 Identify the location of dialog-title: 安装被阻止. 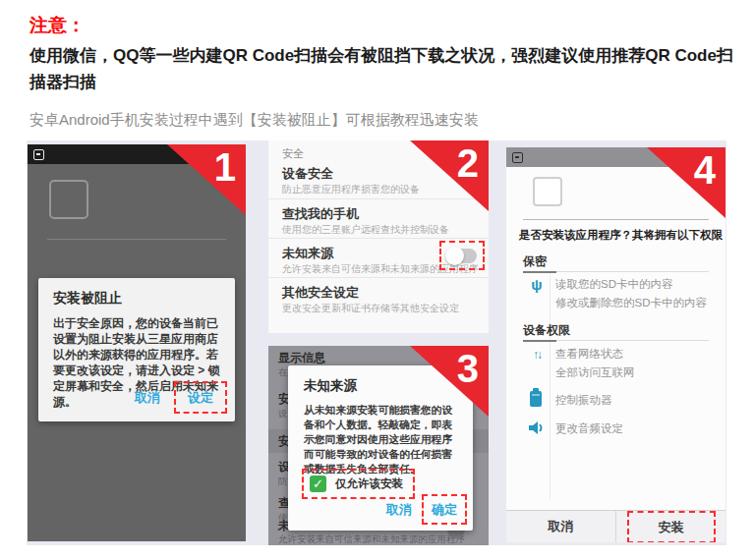
(87, 299).